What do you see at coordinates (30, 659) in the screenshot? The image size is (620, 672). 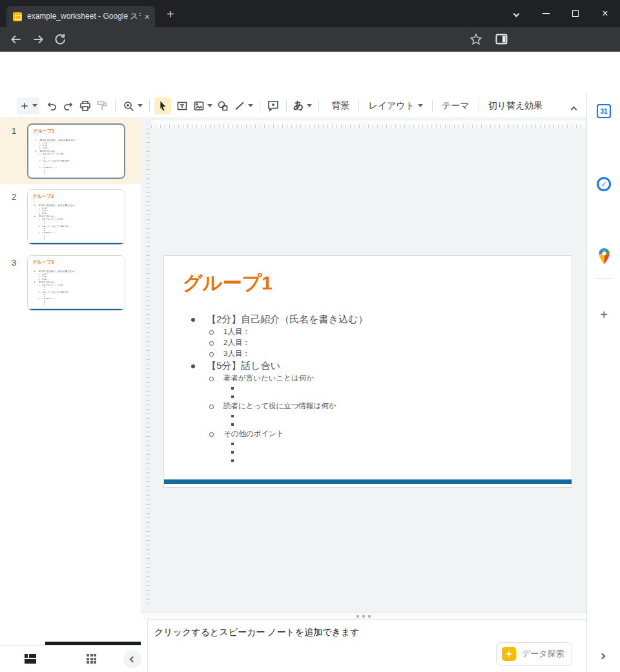 I see `filmstrip-view-icon` at bounding box center [30, 659].